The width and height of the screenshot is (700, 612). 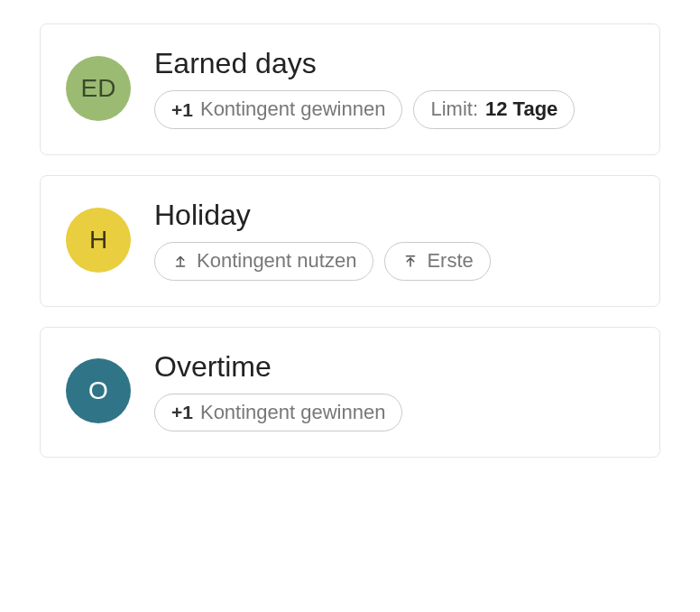 I want to click on card-content: Overtime+1Kontingent gewinnen, so click(x=394, y=392).